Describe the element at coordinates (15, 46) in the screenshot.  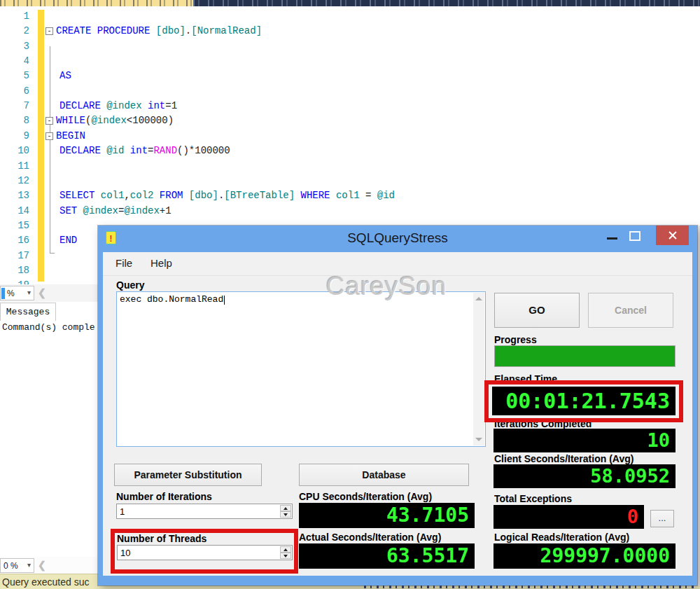
I see `line-number: 3` at that location.